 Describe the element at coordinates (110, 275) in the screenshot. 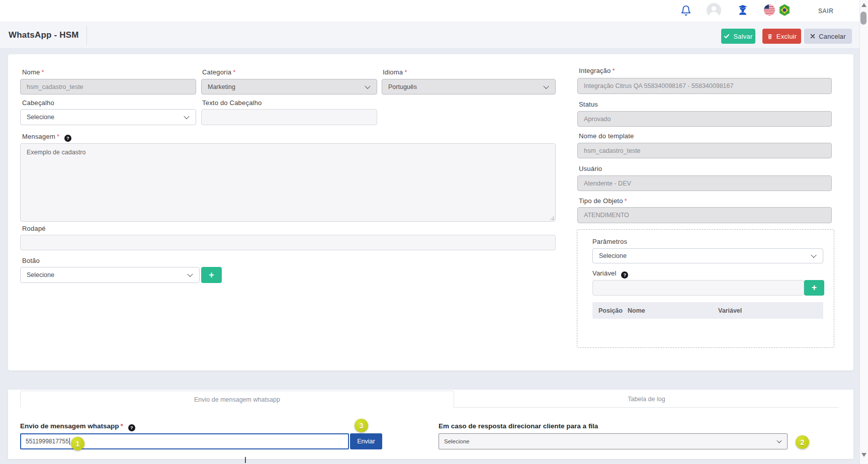

I see `botao-select: Selecione` at that location.